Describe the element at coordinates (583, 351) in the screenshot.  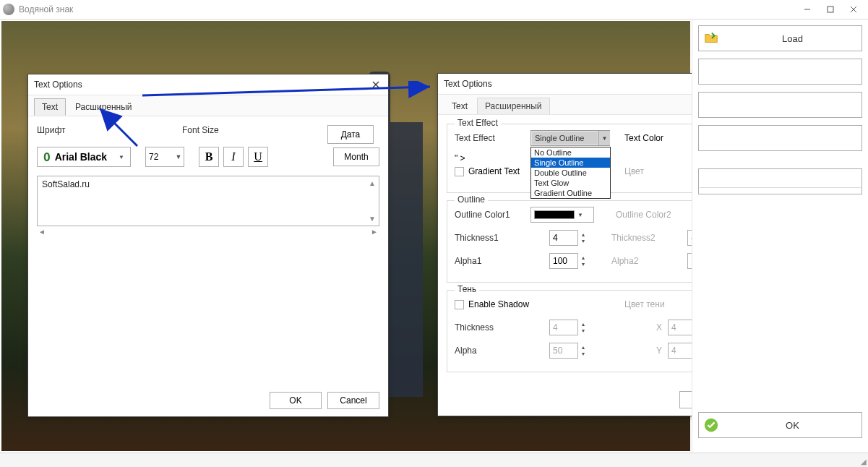
I see `shadow-alpha-spinner: ▲▼` at that location.